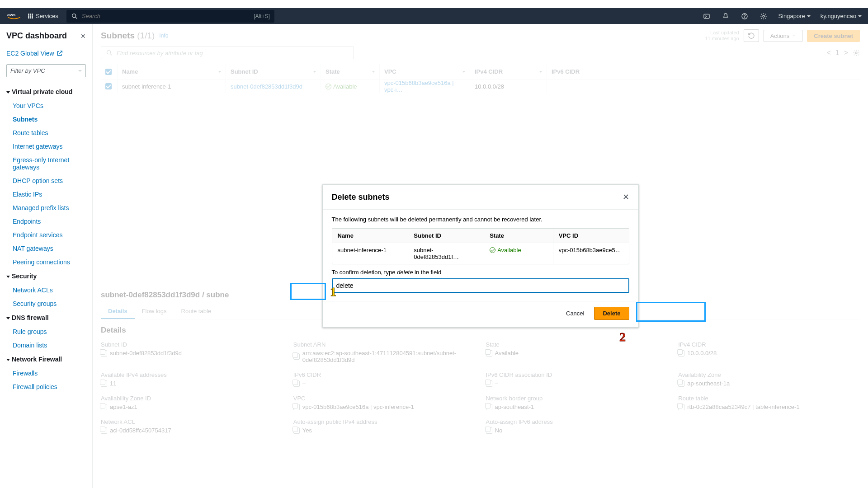 The width and height of the screenshot is (868, 488). I want to click on sidebar-item: Endpoints, so click(46, 221).